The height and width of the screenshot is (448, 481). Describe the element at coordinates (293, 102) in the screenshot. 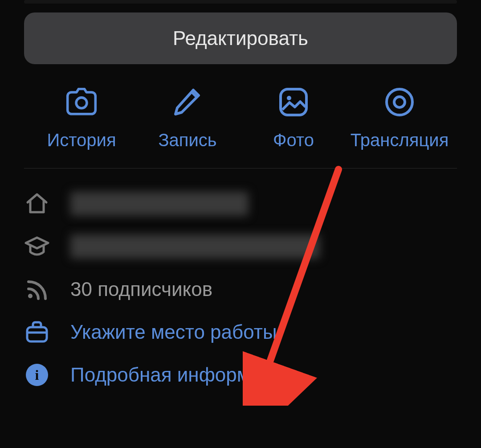

I see `image-icon` at that location.